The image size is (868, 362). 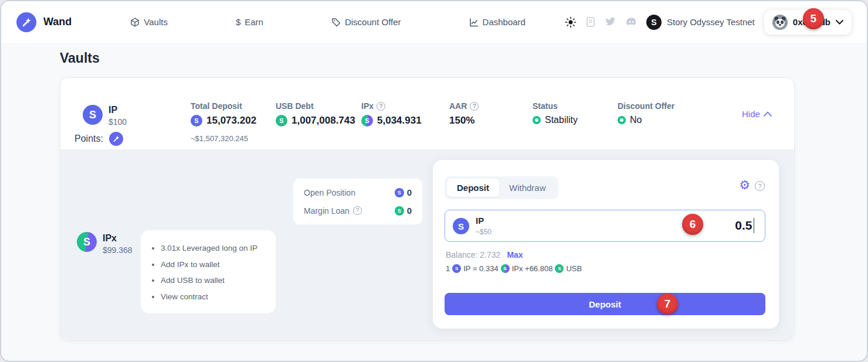 I want to click on margin-loan-value: 0, so click(x=409, y=211).